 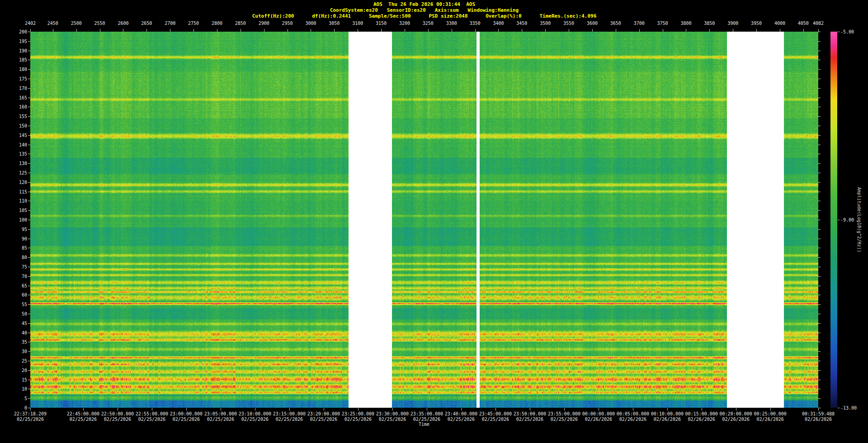 I want to click on record-tick-label: 3000, so click(x=311, y=24).